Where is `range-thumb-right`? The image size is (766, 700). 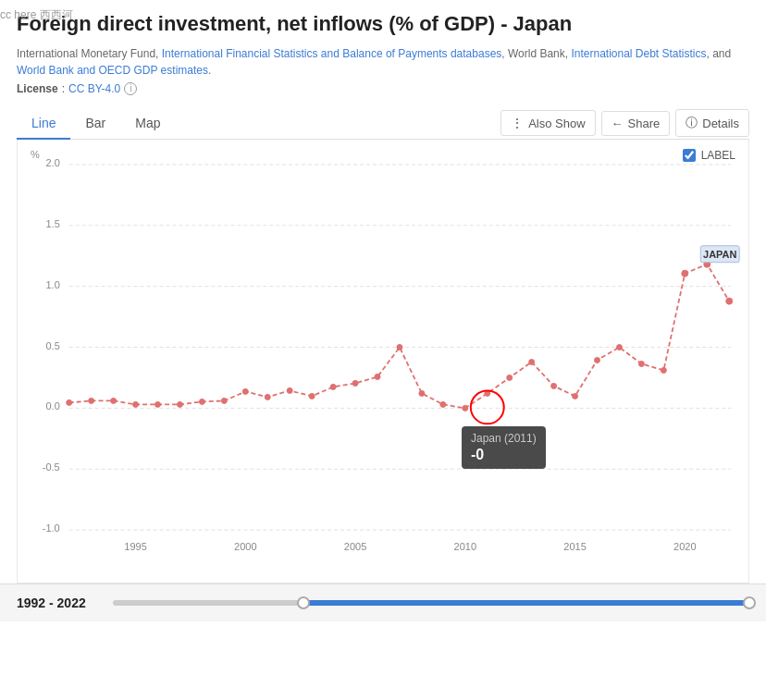
range-thumb-right is located at coordinates (749, 603).